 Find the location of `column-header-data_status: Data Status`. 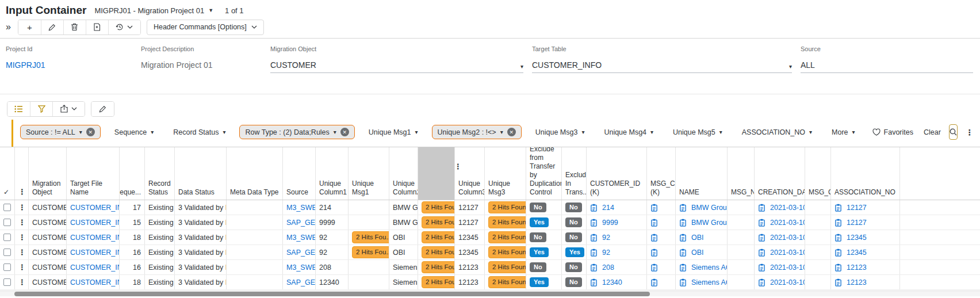

column-header-data_status: Data Status is located at coordinates (201, 174).